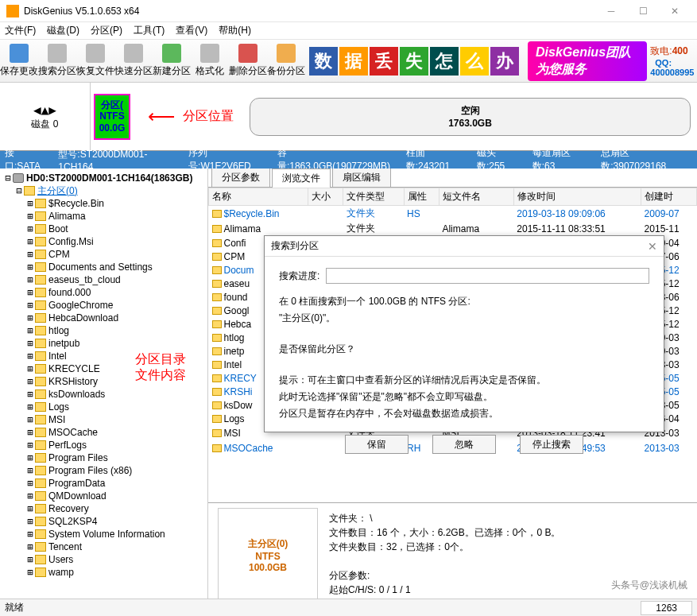  I want to click on column-header: 属性, so click(421, 197).